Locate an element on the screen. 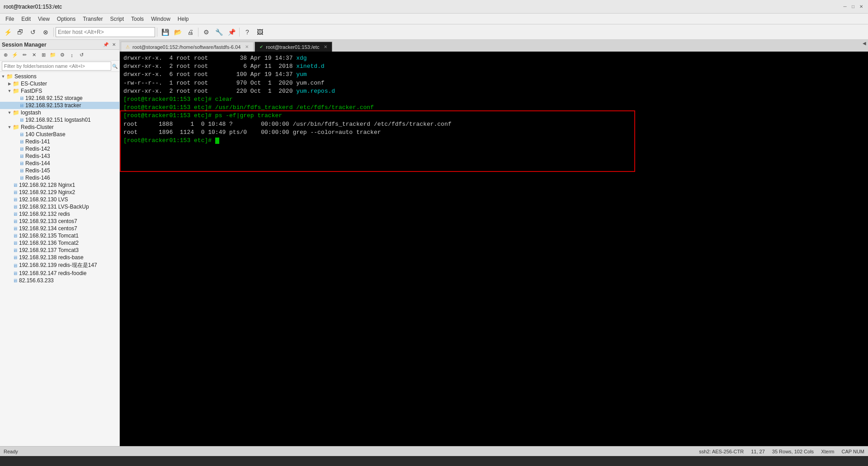 The image size is (868, 466). tab-tab1: ⚠root@storage01:152:/home/software/fastd… is located at coordinates (187, 47).